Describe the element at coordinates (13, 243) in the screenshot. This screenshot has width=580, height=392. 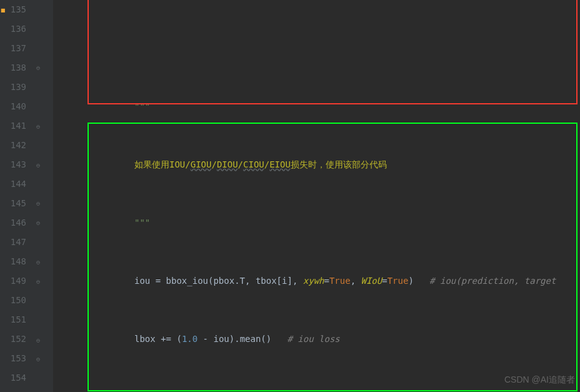
I see `line-number: 147` at that location.